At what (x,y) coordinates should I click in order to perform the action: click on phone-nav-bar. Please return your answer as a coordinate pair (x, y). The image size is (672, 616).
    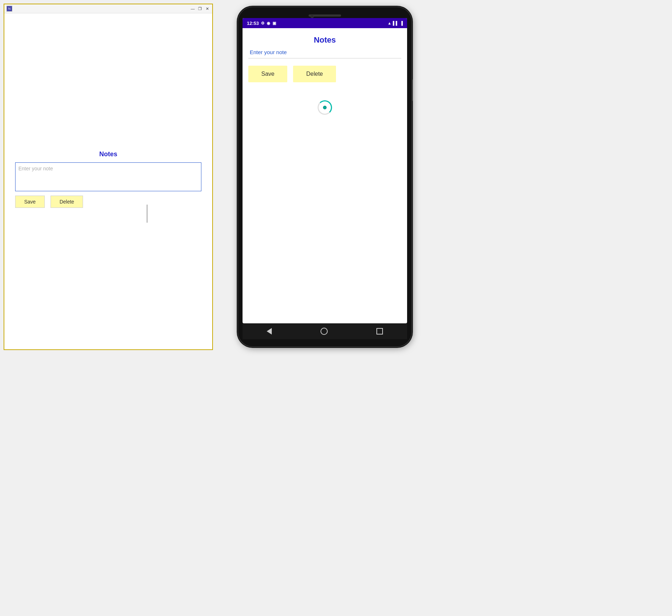
    Looking at the image, I should click on (325, 331).